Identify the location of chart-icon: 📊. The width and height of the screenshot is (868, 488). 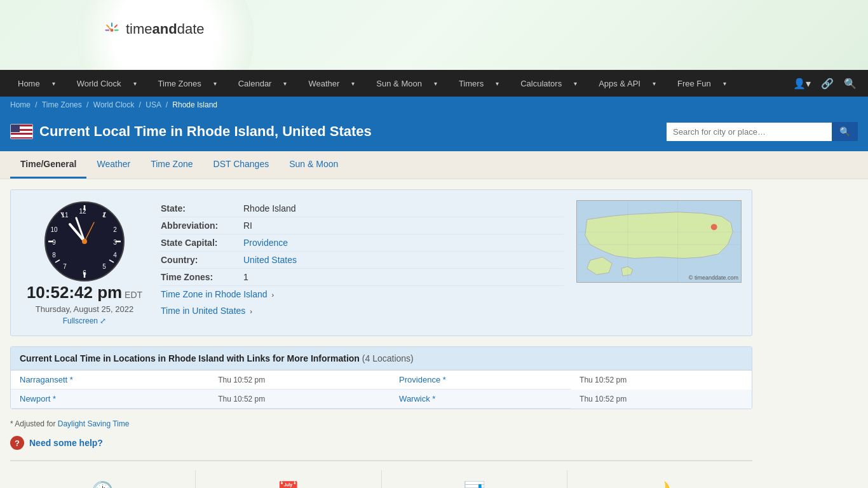
(474, 482).